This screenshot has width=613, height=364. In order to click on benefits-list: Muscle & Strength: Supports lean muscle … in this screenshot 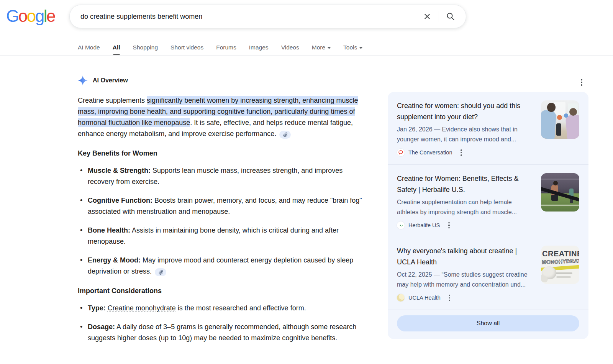, I will do `click(223, 221)`.